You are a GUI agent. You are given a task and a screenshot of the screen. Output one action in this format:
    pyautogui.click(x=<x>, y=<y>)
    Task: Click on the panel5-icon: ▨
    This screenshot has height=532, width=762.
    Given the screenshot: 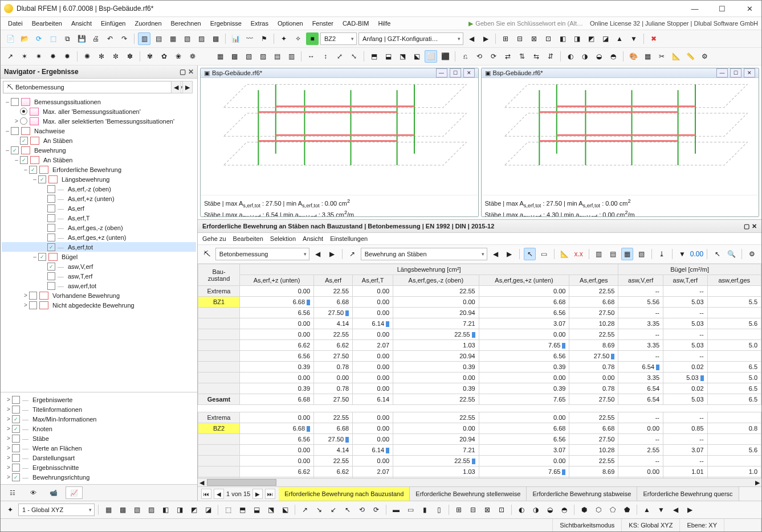 What is the action you would take?
    pyautogui.click(x=201, y=39)
    